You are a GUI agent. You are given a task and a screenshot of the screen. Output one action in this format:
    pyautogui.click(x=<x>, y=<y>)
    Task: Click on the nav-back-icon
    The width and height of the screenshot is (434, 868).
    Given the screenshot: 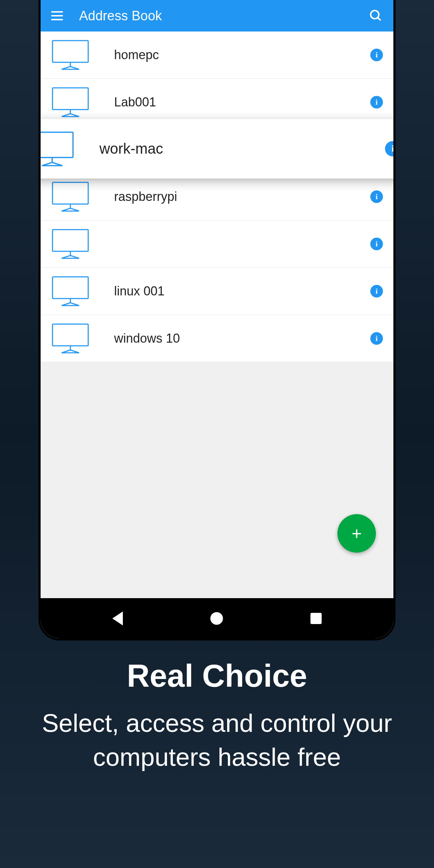 What is the action you would take?
    pyautogui.click(x=118, y=618)
    